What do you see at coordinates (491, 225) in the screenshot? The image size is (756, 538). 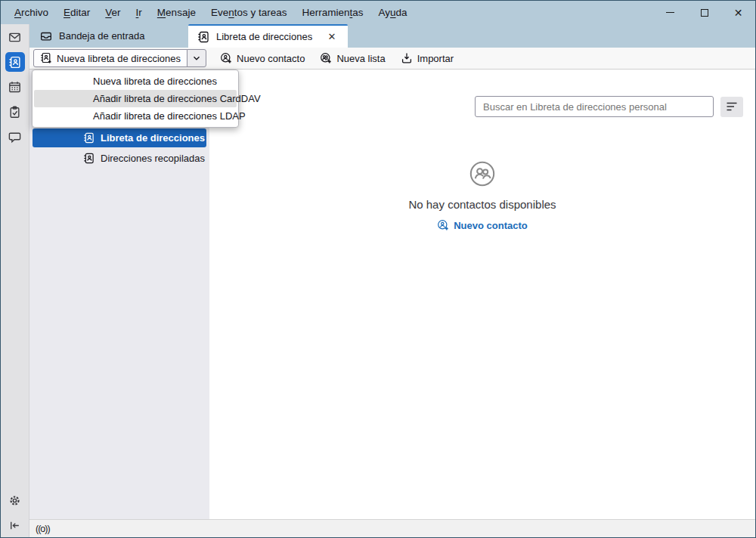 I see `new-contact-link-label: Nuevo contacto` at bounding box center [491, 225].